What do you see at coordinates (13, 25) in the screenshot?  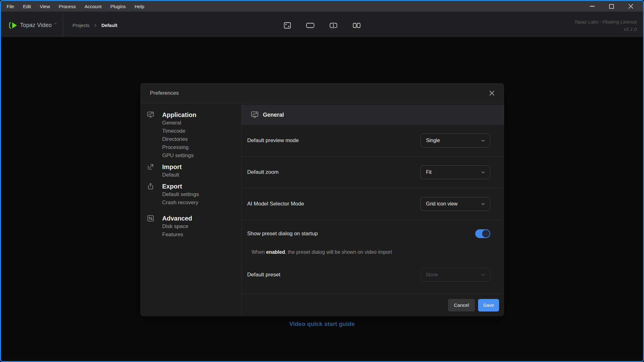 I see `topaz-logo-icon` at bounding box center [13, 25].